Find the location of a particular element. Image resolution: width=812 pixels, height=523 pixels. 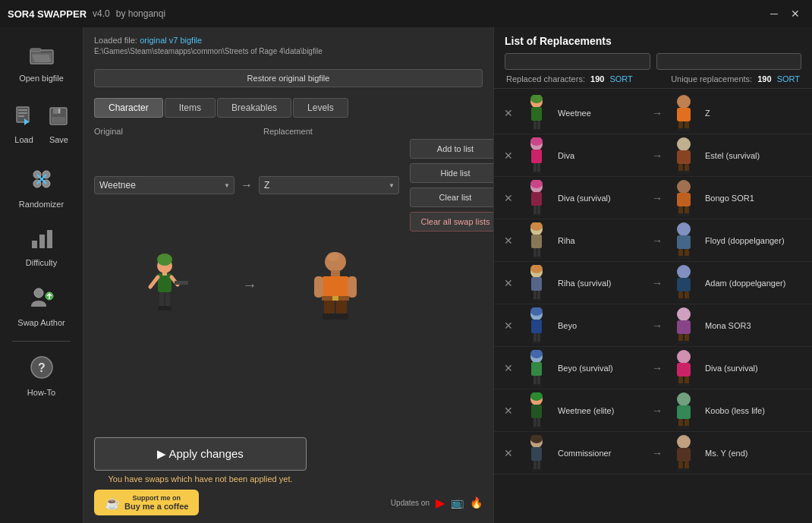

minimize-button: ─ is located at coordinates (774, 14).